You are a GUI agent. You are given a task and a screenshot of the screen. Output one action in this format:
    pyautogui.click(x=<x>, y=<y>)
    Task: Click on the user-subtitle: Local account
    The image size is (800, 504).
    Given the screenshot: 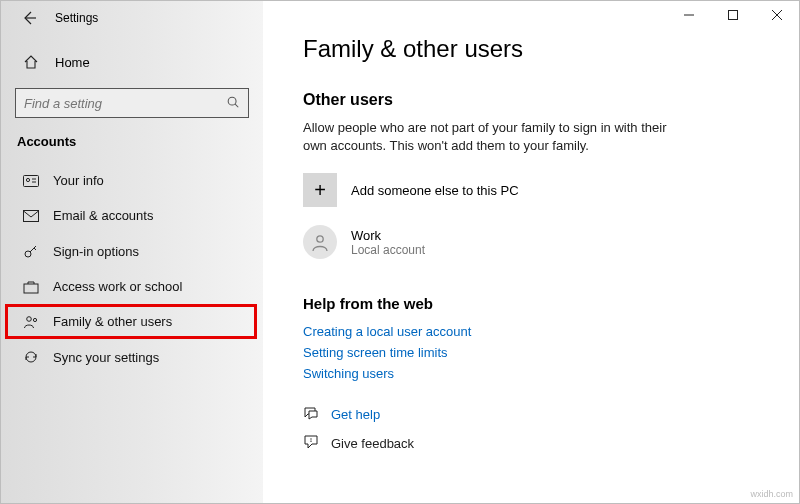 What is the action you would take?
    pyautogui.click(x=388, y=250)
    